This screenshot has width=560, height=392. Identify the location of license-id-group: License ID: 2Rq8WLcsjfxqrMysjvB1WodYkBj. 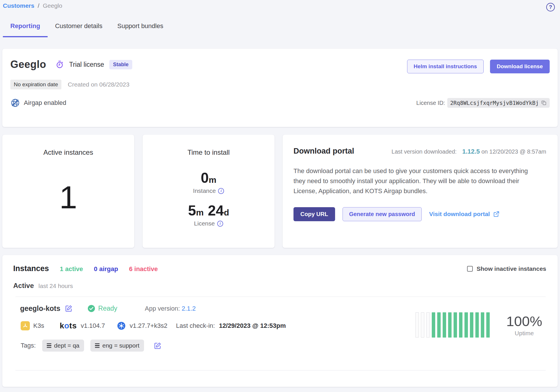
(483, 103).